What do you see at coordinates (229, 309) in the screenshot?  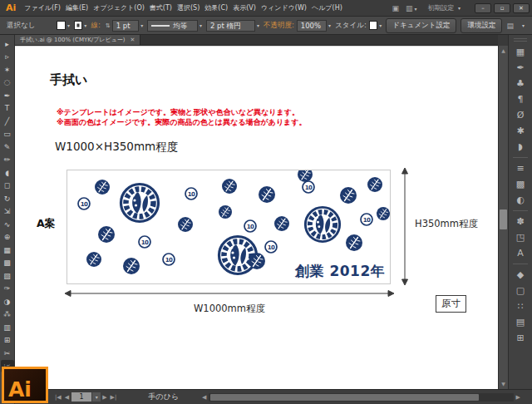 I see `width-dimension-label: W1000mm程度` at bounding box center [229, 309].